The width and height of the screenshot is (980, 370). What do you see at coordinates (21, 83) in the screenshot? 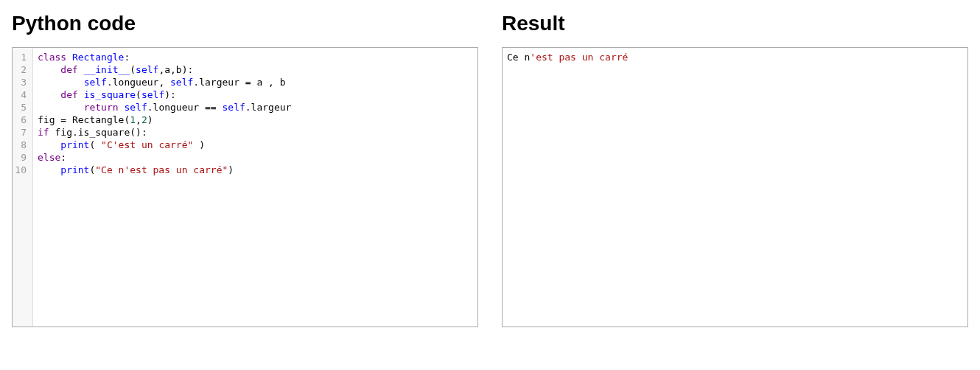
I see `line-number: 3` at bounding box center [21, 83].